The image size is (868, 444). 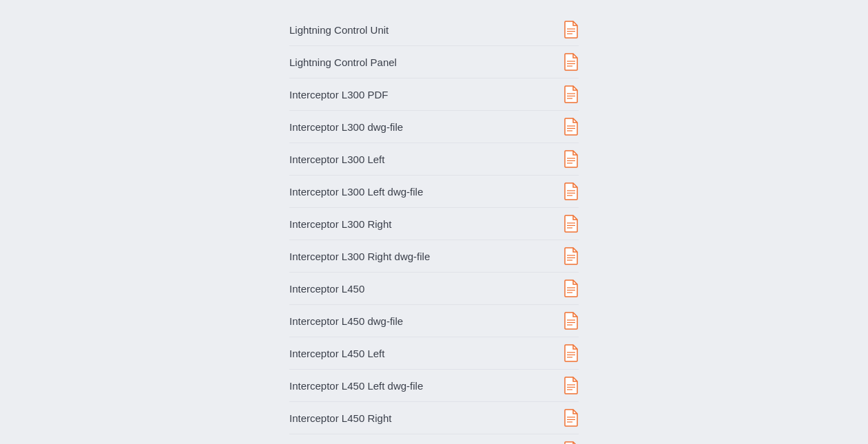 What do you see at coordinates (340, 419) in the screenshot?
I see `item-label: Interceptor L450 Right` at bounding box center [340, 419].